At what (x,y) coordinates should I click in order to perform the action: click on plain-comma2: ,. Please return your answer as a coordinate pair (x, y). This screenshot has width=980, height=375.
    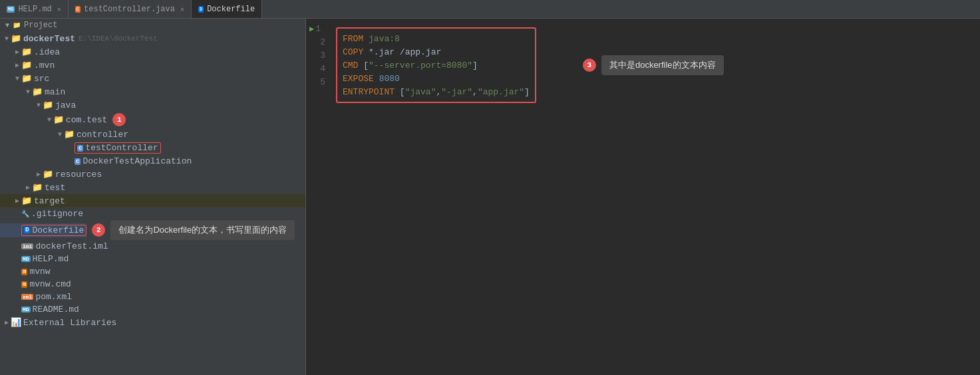
    Looking at the image, I should click on (475, 92).